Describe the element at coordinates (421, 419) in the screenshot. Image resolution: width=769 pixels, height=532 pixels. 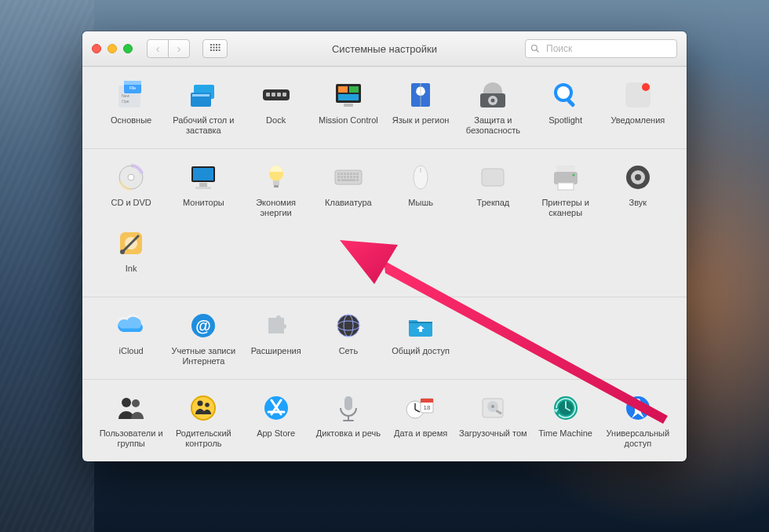
I see `pref-item-datetime: Дата и время` at that location.